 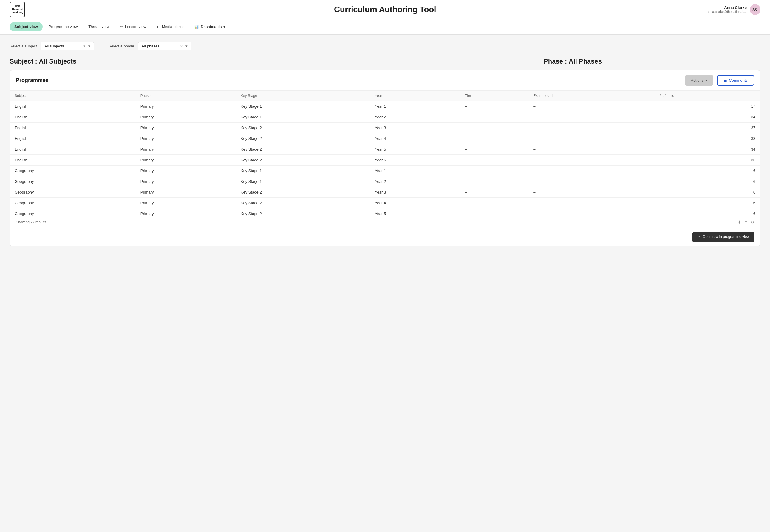 What do you see at coordinates (727, 8) in the screenshot?
I see `user-name: Anna Clarke` at bounding box center [727, 8].